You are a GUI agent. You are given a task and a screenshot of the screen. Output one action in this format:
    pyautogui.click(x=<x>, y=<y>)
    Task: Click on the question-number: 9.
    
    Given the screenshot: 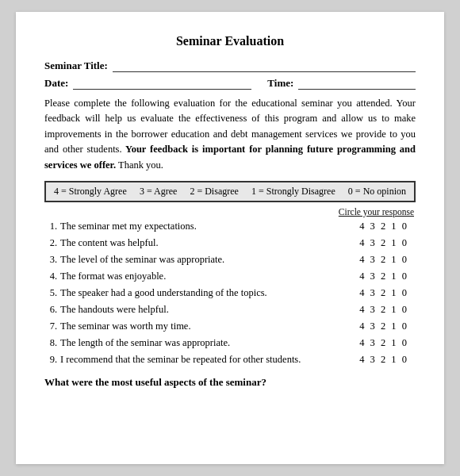 What is the action you would take?
    pyautogui.click(x=52, y=360)
    